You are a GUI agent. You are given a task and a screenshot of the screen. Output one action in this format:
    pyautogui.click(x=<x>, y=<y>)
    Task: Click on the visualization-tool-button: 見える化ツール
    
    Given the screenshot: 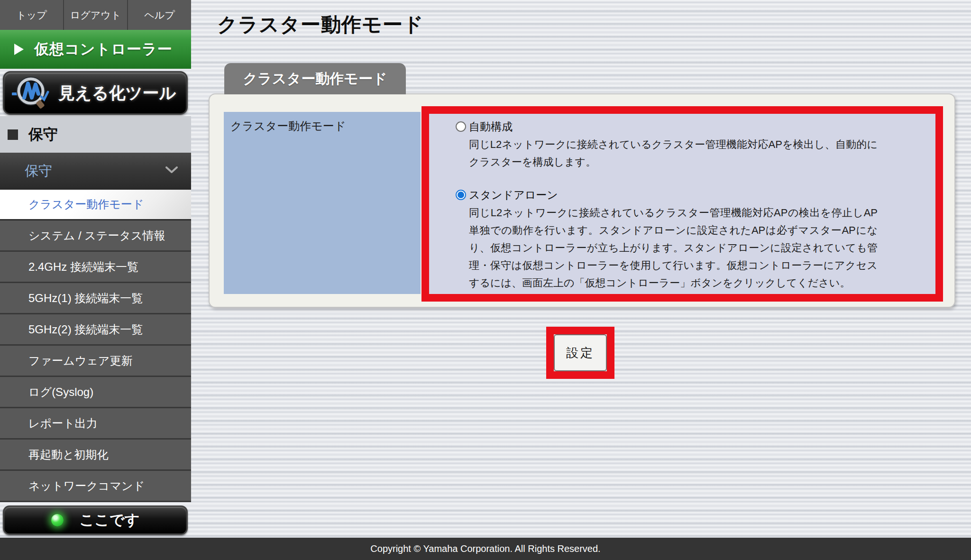 What is the action you would take?
    pyautogui.click(x=95, y=93)
    